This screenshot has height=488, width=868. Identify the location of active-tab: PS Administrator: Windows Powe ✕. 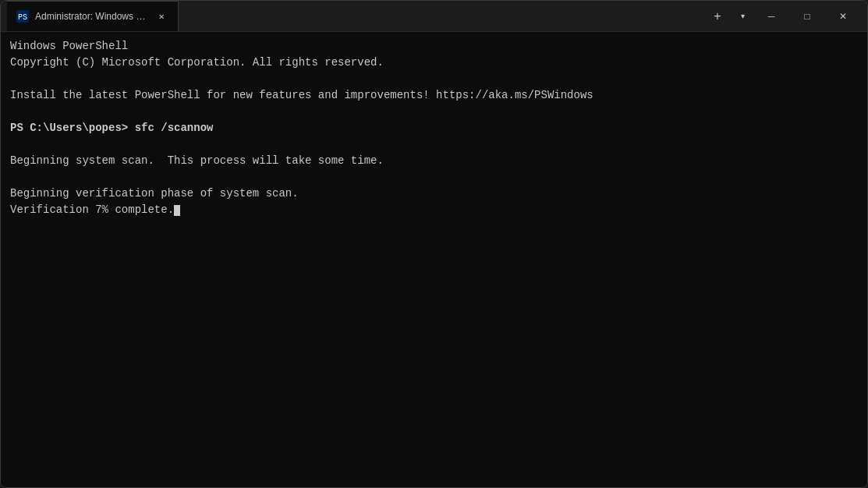
(93, 16).